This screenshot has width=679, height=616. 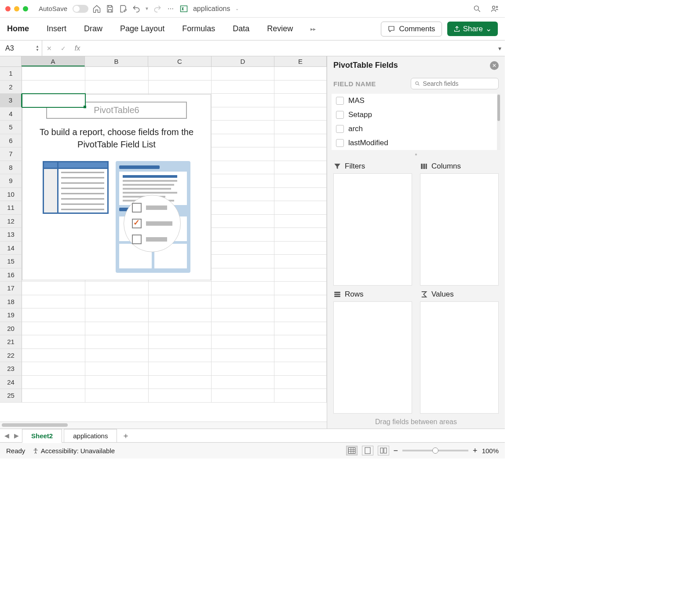 What do you see at coordinates (11, 128) in the screenshot?
I see `row-header: 5` at bounding box center [11, 128].